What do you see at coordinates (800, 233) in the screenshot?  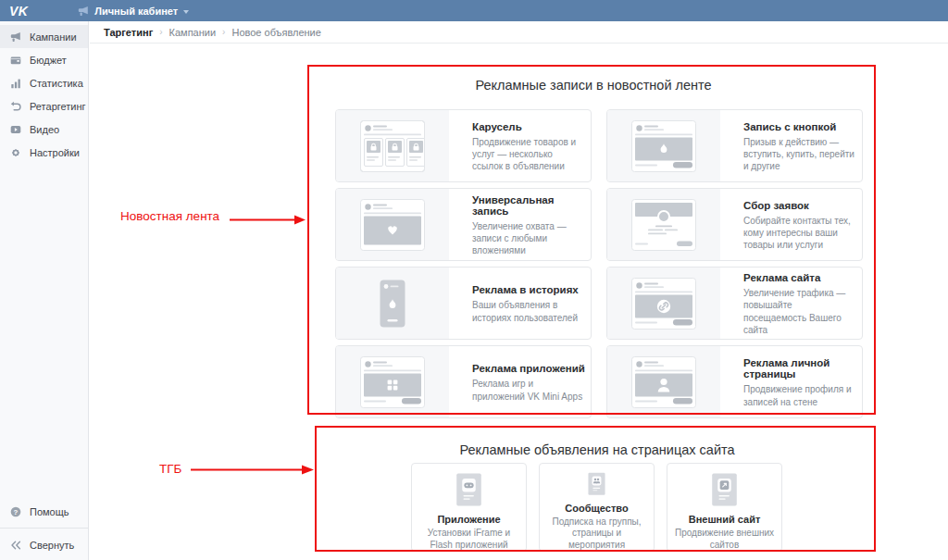 I see `ad-format-description: Собирайте контакты тех, кому интересны в…` at bounding box center [800, 233].